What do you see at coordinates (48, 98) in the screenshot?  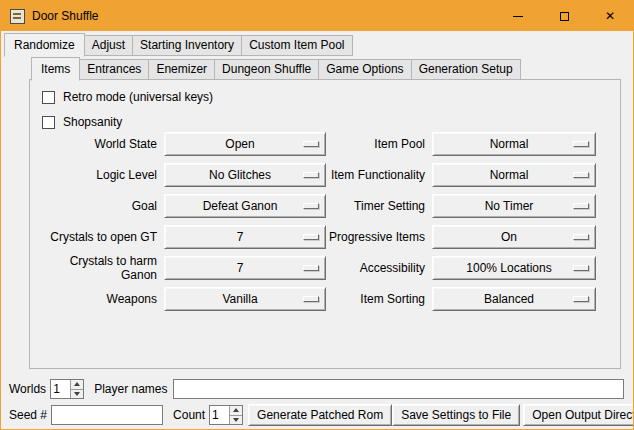 I see `retro-mode-checkbox` at bounding box center [48, 98].